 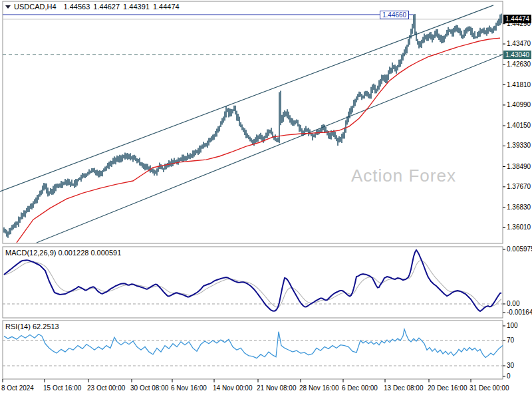 I want to click on time-axis-label: 14 Nov 00:00, so click(x=233, y=388).